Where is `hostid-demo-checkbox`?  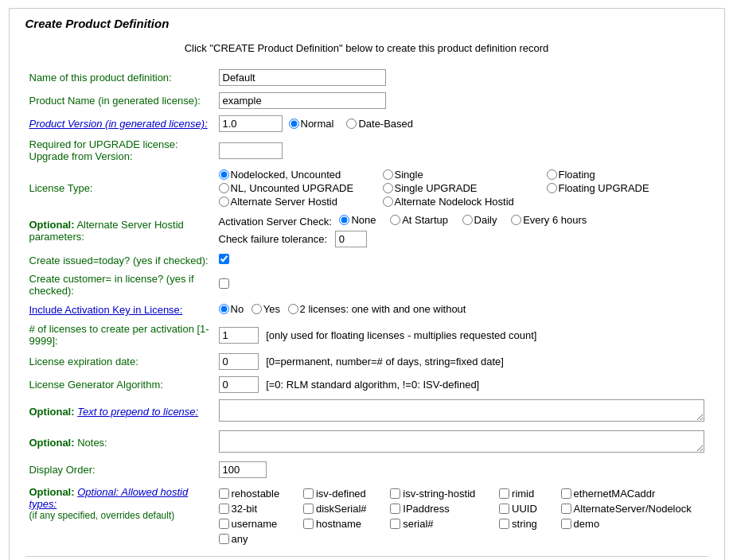
hostid-demo-checkbox is located at coordinates (567, 523).